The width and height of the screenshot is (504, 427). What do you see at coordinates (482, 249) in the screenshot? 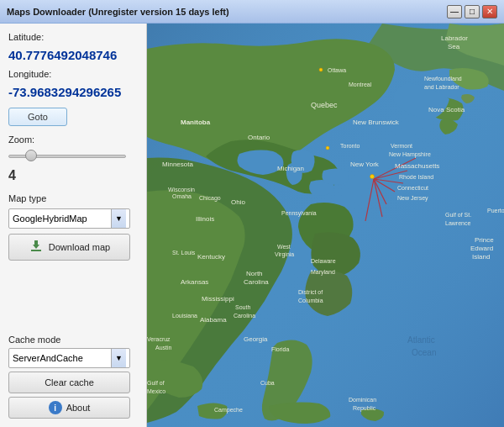
I see `svg-text: Edward` at bounding box center [482, 249].